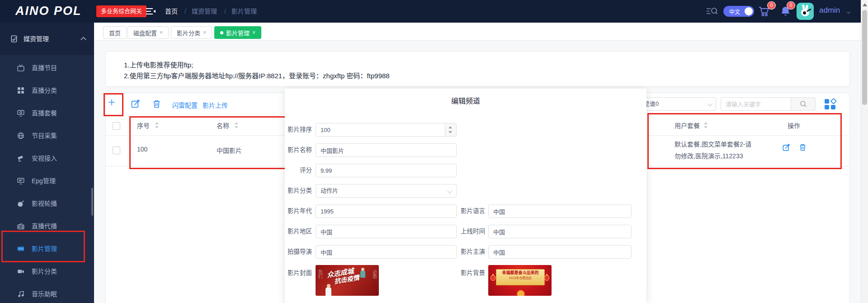 This screenshot has width=868, height=303. What do you see at coordinates (171, 11) in the screenshot?
I see `breadcrumb-home: 首页` at bounding box center [171, 11].